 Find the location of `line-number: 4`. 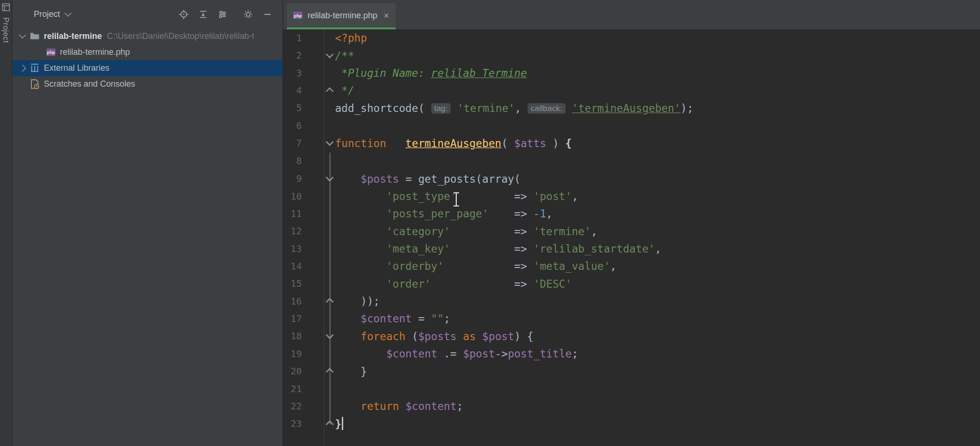

line-number: 4 is located at coordinates (292, 91).